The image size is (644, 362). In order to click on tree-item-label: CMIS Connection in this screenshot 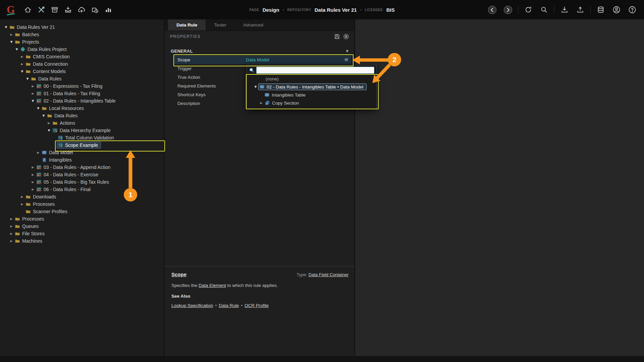, I will do `click(51, 57)`.